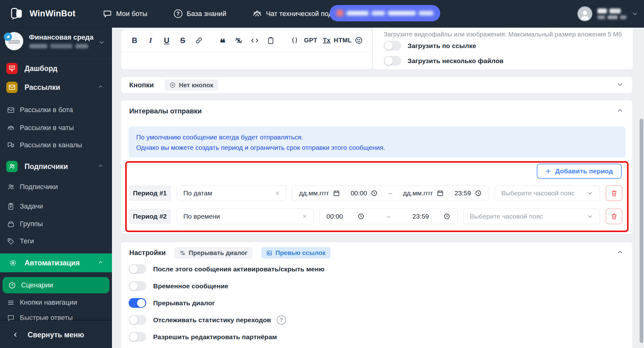  What do you see at coordinates (56, 224) in the screenshot?
I see `sidebar-item-groups: Группы` at bounding box center [56, 224].